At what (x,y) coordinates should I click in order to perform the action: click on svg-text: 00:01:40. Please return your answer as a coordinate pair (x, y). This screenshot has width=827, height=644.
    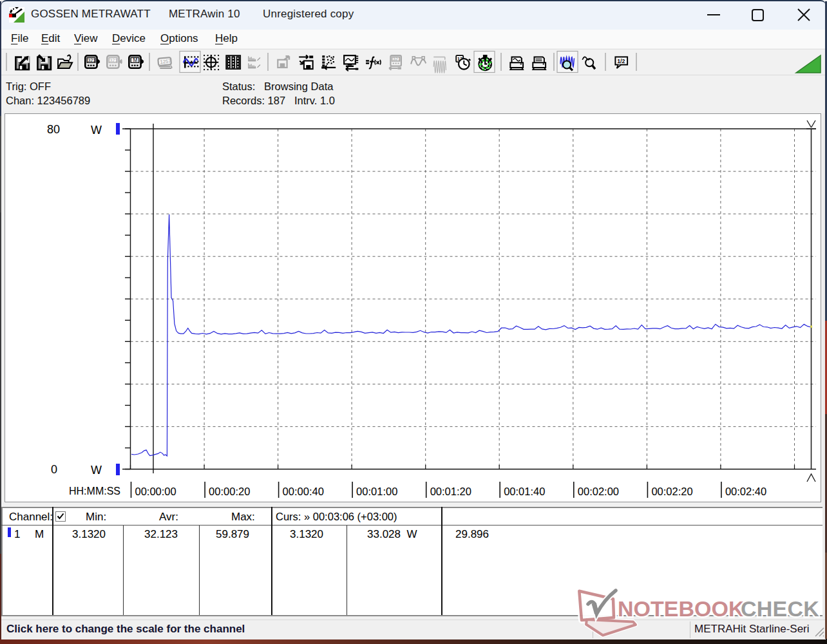
    Looking at the image, I should click on (524, 491).